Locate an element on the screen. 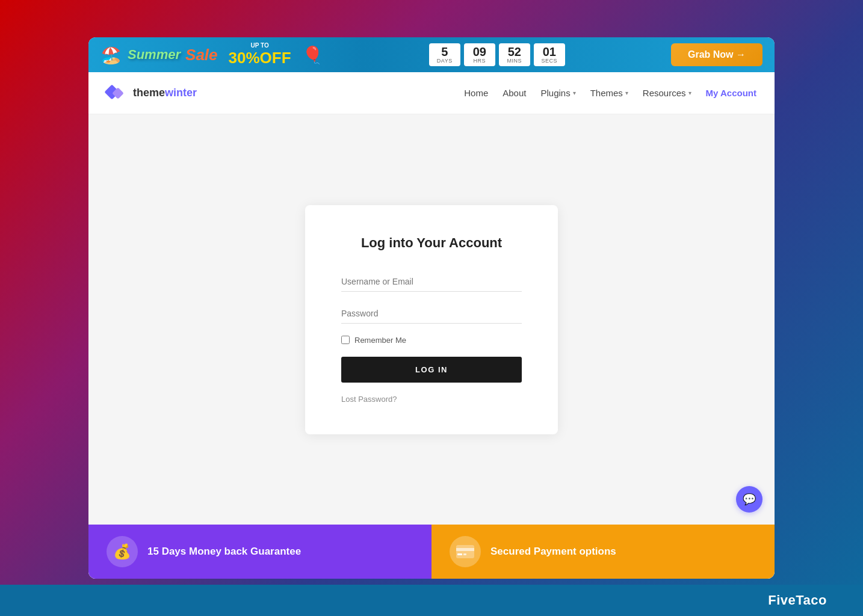 Image resolution: width=863 pixels, height=616 pixels. remember-row: Remember Me is located at coordinates (432, 340).